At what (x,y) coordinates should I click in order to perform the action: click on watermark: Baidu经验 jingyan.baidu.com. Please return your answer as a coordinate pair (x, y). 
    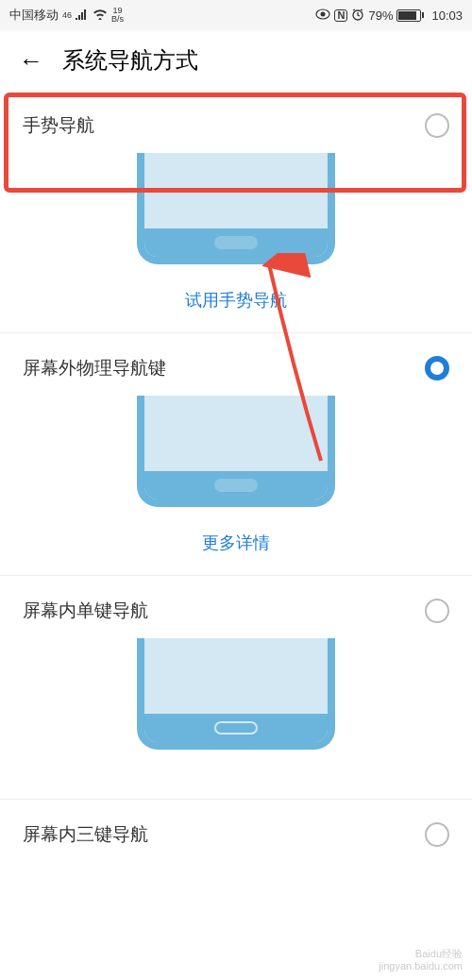
    Looking at the image, I should click on (421, 960).